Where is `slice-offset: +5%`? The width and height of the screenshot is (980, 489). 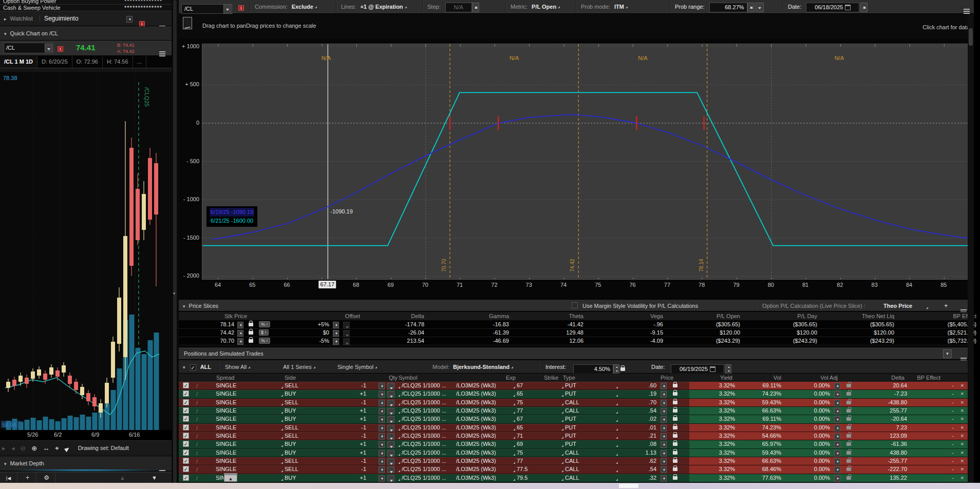
slice-offset: +5% is located at coordinates (315, 324).